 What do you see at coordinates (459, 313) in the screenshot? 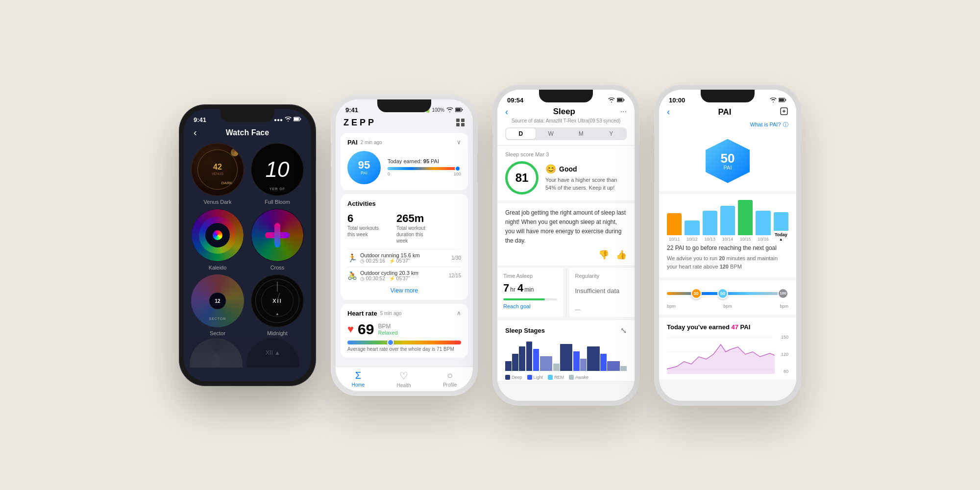
I see `heart-chevron-icon: ∧` at bounding box center [459, 313].